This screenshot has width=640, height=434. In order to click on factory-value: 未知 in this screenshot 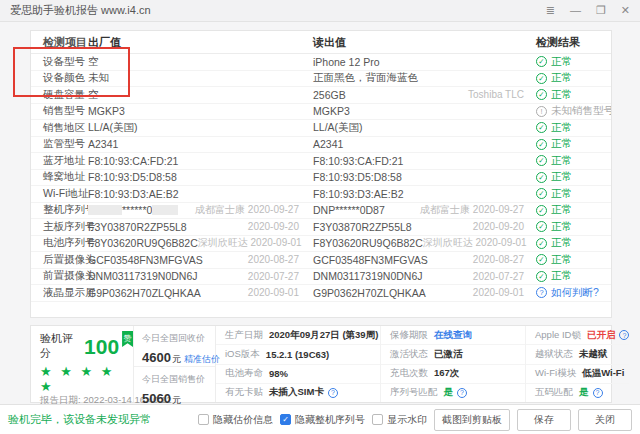, I will do `click(98, 78)`.